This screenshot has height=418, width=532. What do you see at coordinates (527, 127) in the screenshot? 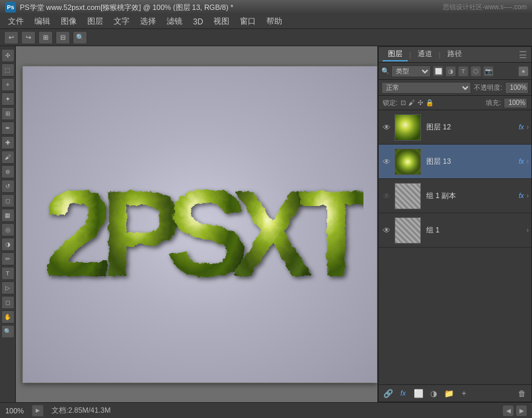
I see `layer-expand-12: ›` at bounding box center [527, 127].